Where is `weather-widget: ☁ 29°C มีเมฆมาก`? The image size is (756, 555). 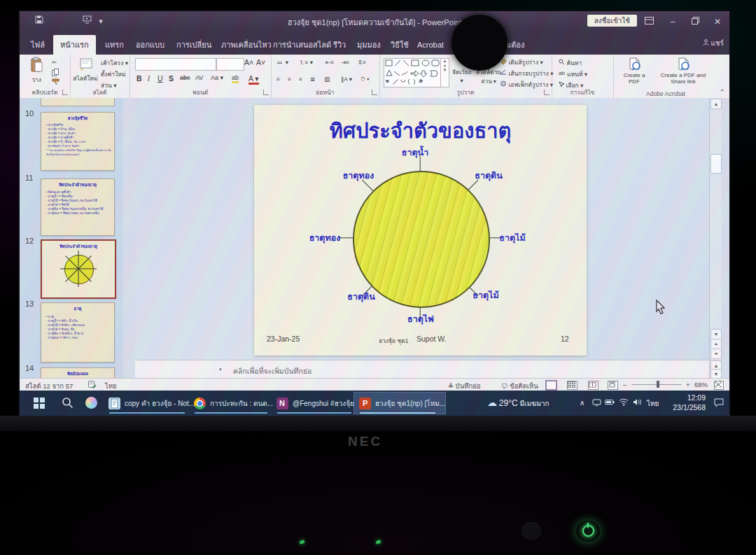
weather-widget: ☁ 29°C มีเมฆมาก is located at coordinates (518, 406).